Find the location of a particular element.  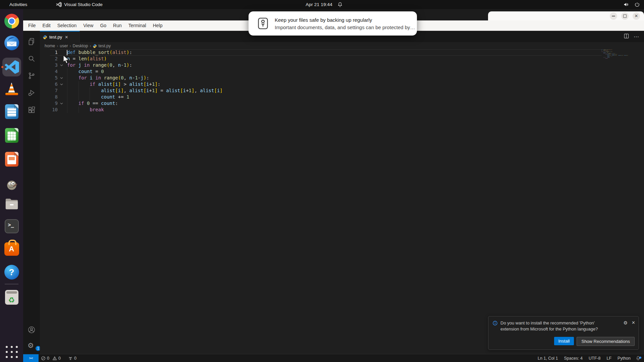

menu-view: View is located at coordinates (88, 25).